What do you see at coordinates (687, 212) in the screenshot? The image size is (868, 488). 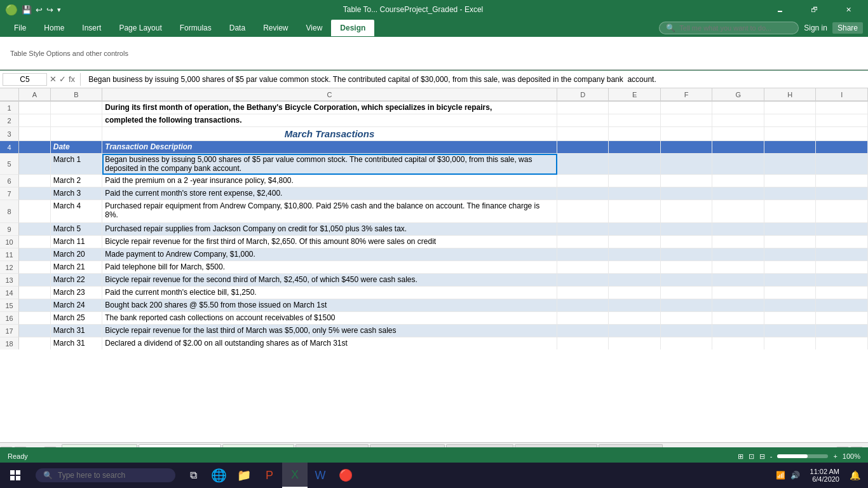 I see `cell-f8` at bounding box center [687, 212].